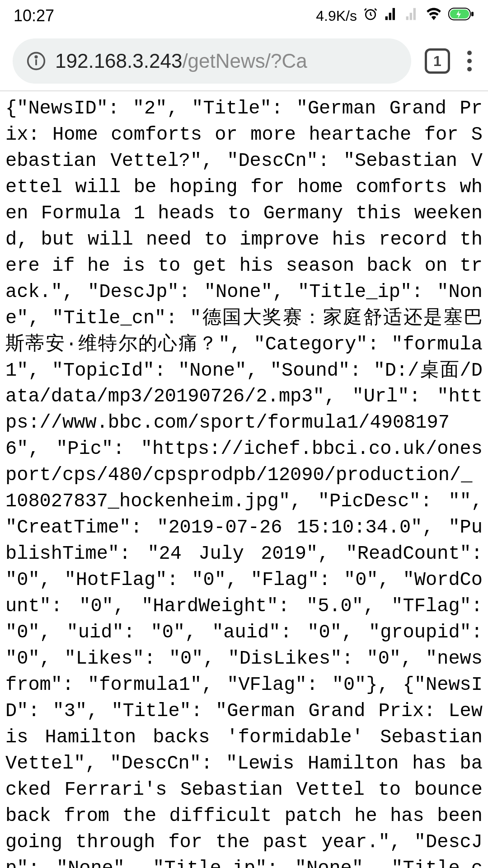 This screenshot has width=488, height=868. What do you see at coordinates (336, 16) in the screenshot?
I see `network-speed: 4.9K/s` at bounding box center [336, 16].